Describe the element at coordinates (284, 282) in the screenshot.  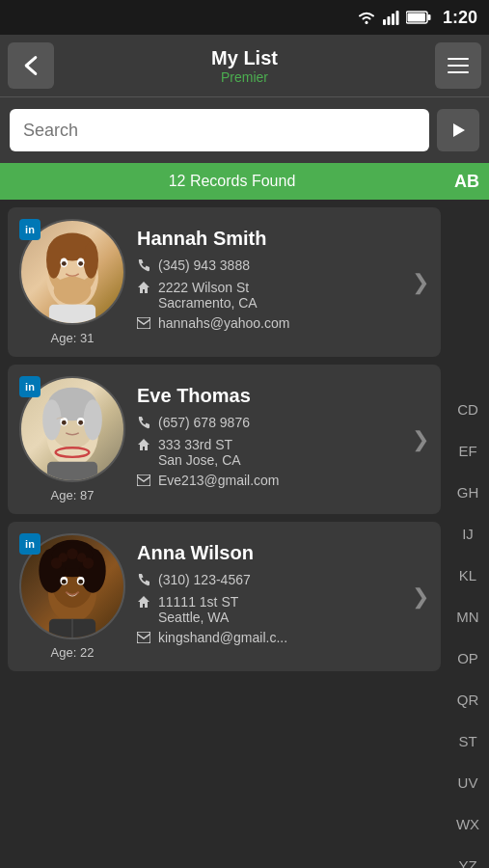
I see `contact-info-0: Hannah Smith (345) 943 3888 2222 Wilson …` at that location.